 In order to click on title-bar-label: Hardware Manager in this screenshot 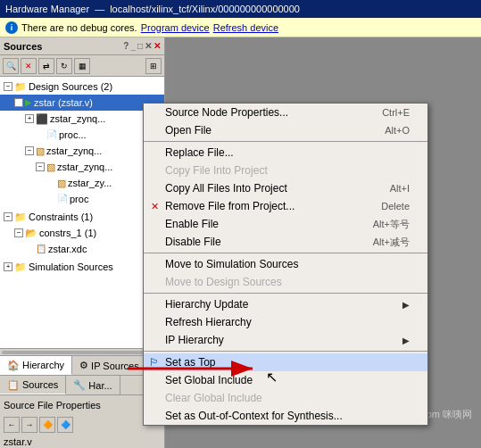, I will do `click(47, 9)`.